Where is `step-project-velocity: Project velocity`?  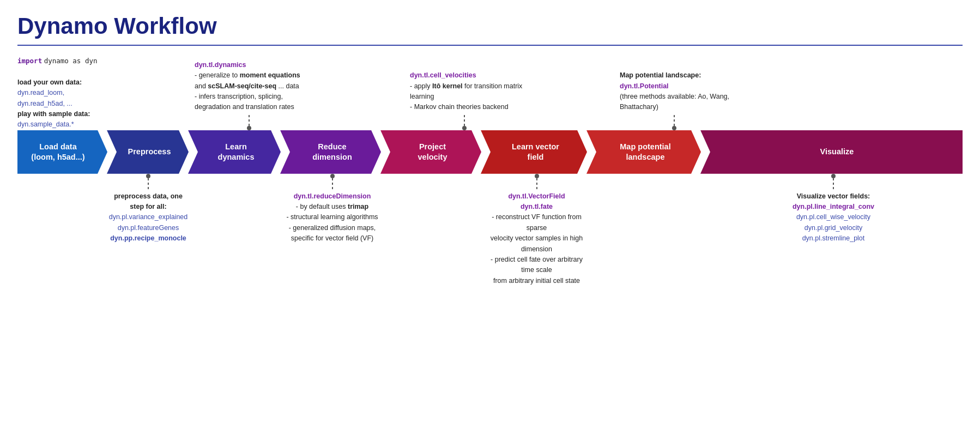 step-project-velocity: Project velocity is located at coordinates (431, 152).